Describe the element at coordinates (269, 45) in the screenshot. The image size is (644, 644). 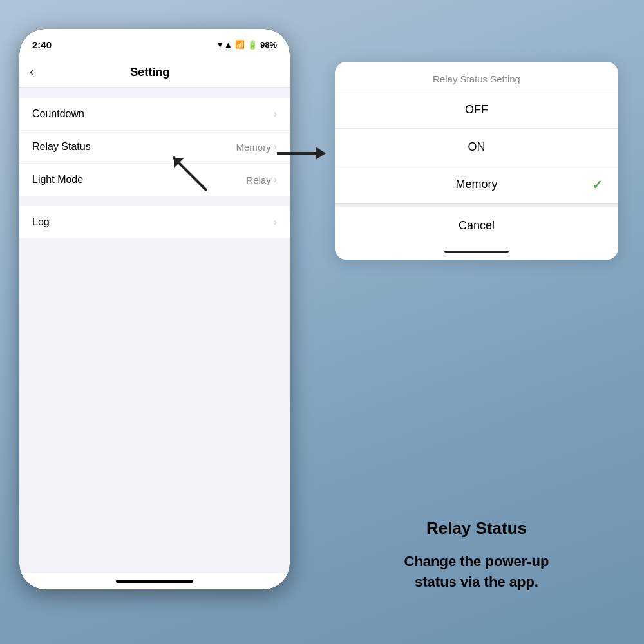
I see `battery-percent: 98%` at that location.